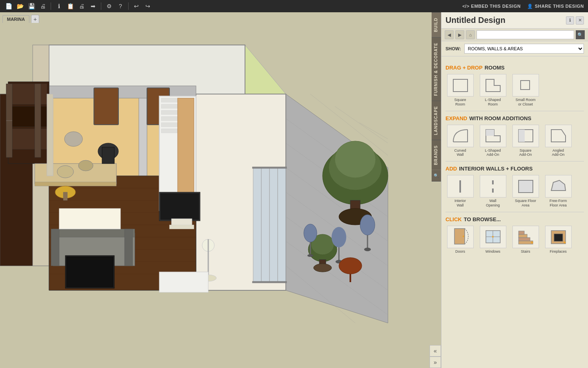 Image resolution: width=588 pixels, height=368 pixels. I want to click on doors-icon, so click(461, 237).